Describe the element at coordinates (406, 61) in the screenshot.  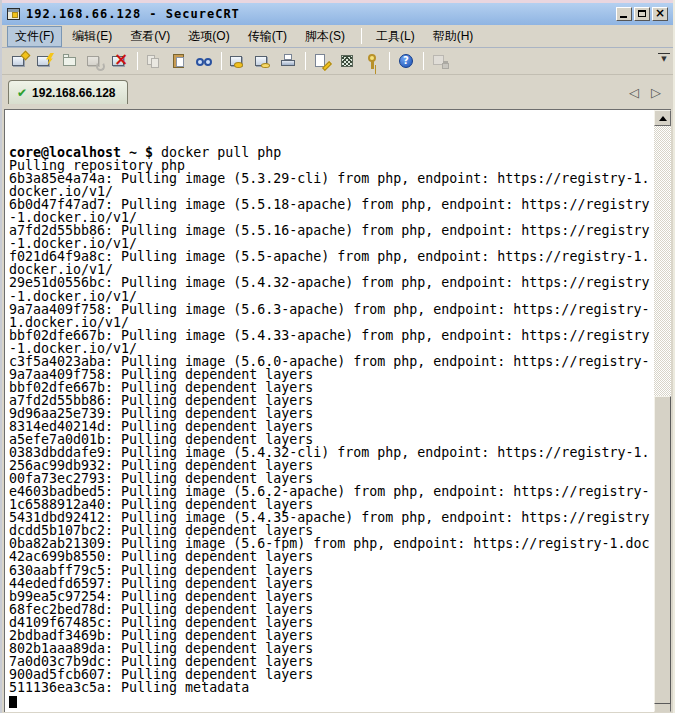
I see `help-button` at that location.